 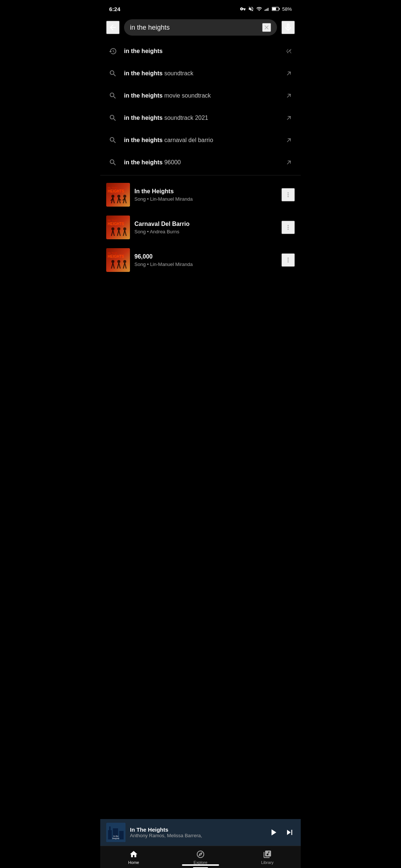 I want to click on suggestion-text-1: in the heights soundtrack, so click(x=201, y=73).